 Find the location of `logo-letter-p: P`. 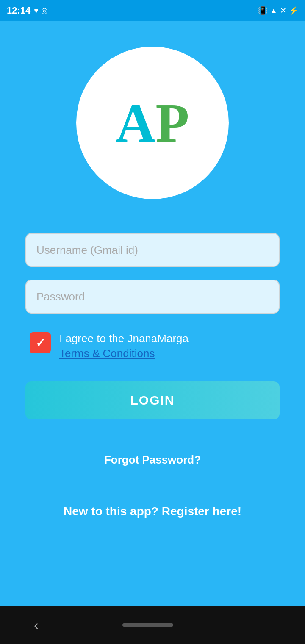

logo-letter-p: P is located at coordinates (172, 123).